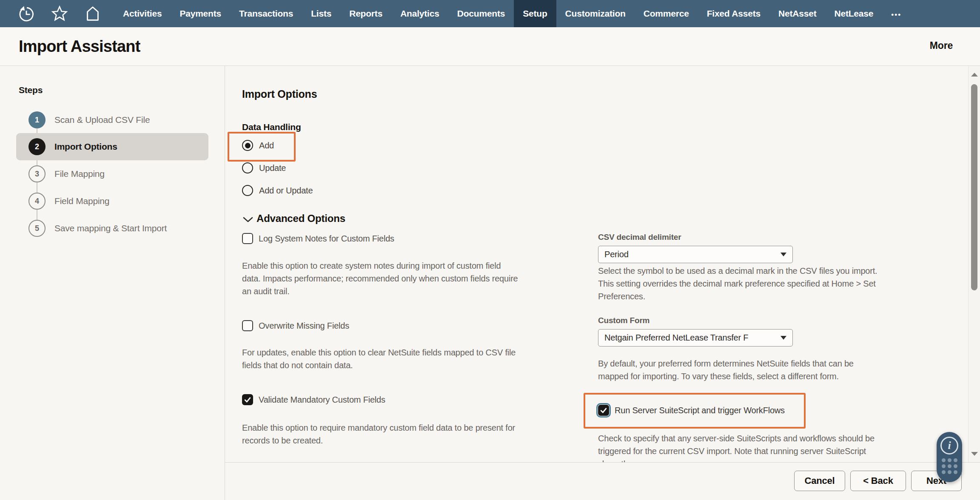 The height and width of the screenshot is (500, 980). Describe the element at coordinates (248, 190) in the screenshot. I see `radio-add-or-update-control` at that location.